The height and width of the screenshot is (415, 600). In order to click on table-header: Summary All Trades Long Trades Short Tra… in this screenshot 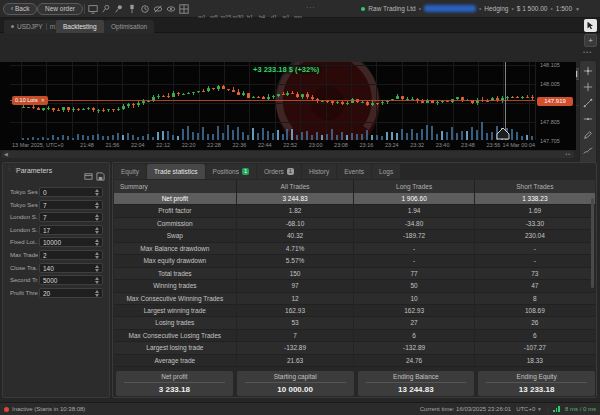, I will do `click(354, 186)`.